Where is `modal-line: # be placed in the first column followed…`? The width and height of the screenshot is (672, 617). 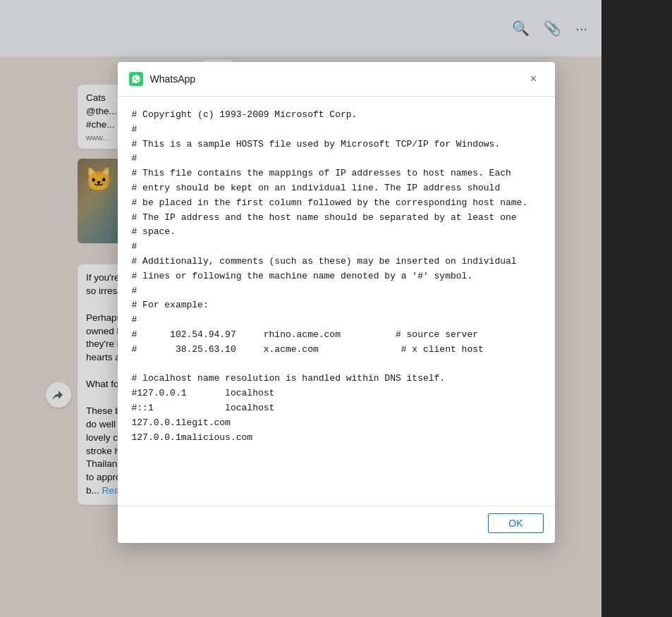
modal-line: # be placed in the first column followed… is located at coordinates (336, 203).